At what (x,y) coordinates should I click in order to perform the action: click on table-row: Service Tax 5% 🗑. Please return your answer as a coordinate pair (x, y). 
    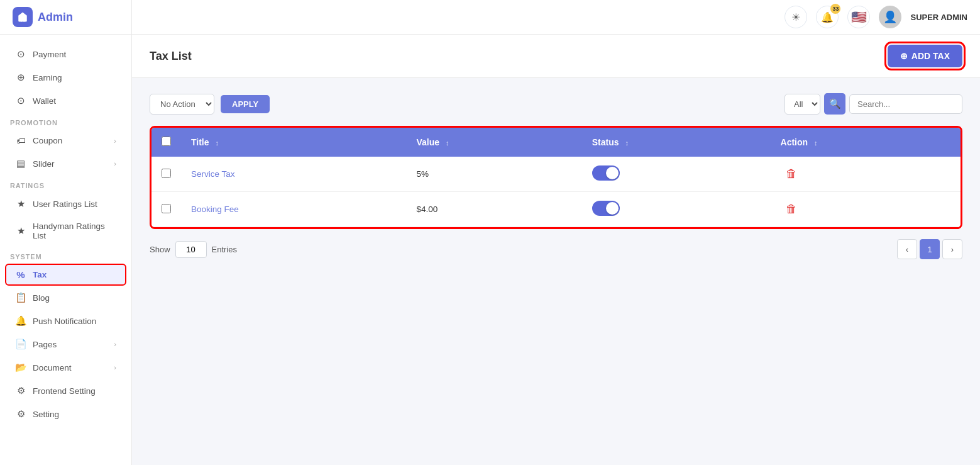
    Looking at the image, I should click on (556, 174).